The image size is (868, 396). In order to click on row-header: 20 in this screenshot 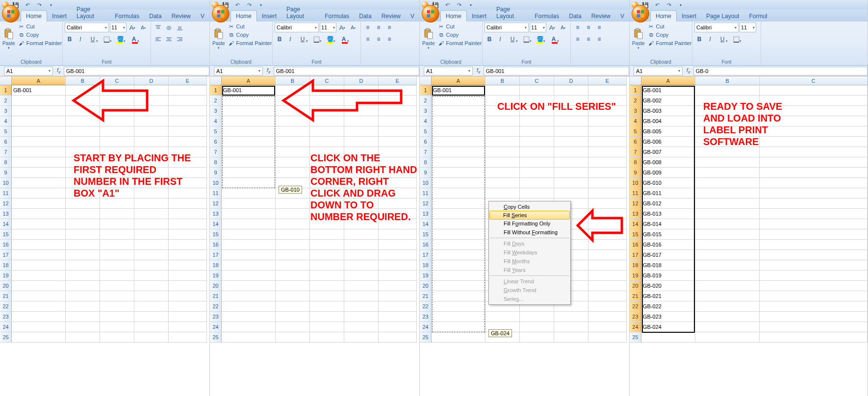, I will do `click(636, 286)`.